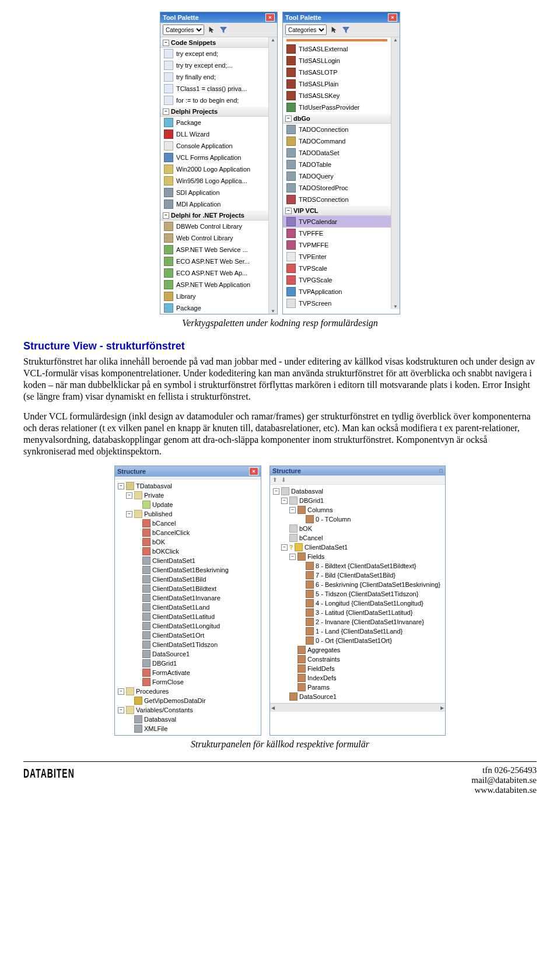 The width and height of the screenshot is (560, 962). I want to click on tree-node: Aggregates, so click(358, 650).